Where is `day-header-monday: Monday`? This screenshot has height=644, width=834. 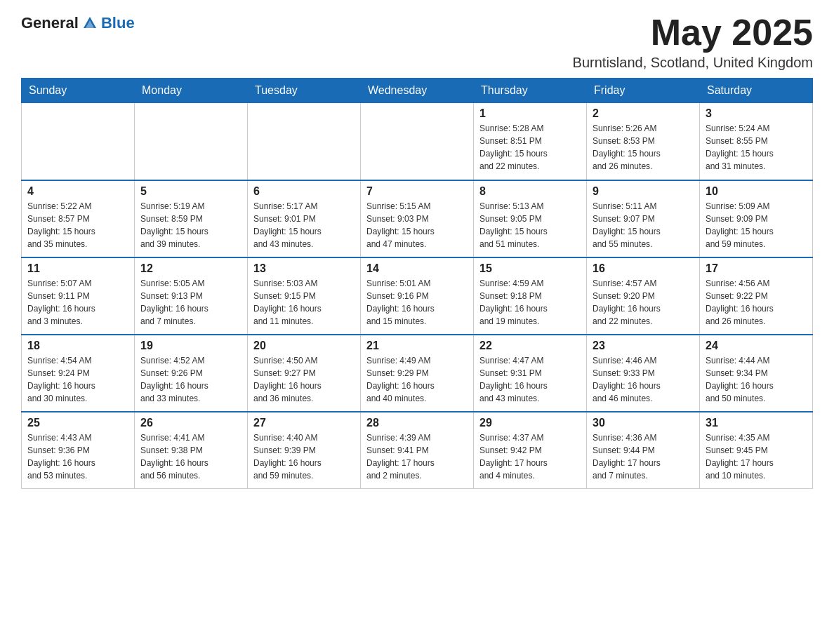
day-header-monday: Monday is located at coordinates (191, 91).